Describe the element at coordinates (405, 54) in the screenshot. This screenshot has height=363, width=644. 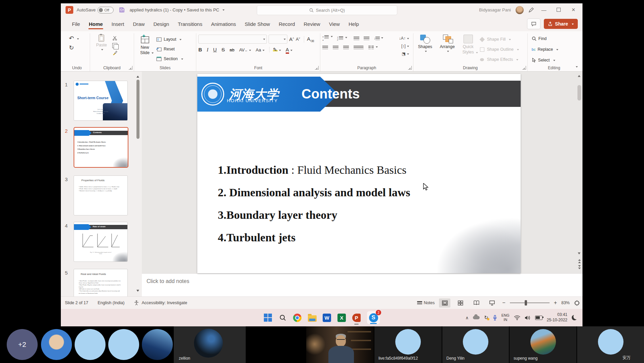
I see `convert-to-smartart-button: ⬔` at that location.